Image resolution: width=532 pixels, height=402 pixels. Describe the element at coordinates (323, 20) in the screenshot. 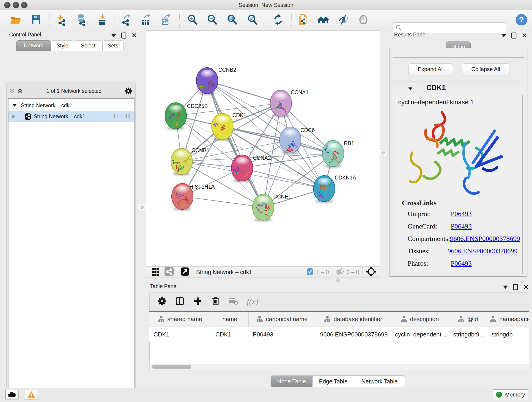

I see `first-neighbors-icon` at that location.